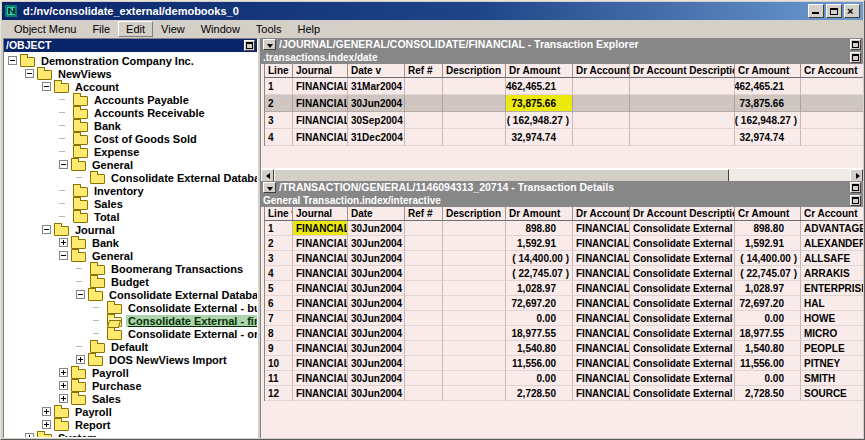 The width and height of the screenshot is (865, 440). I want to click on explorer-cell: 30Sep2004, so click(376, 120).